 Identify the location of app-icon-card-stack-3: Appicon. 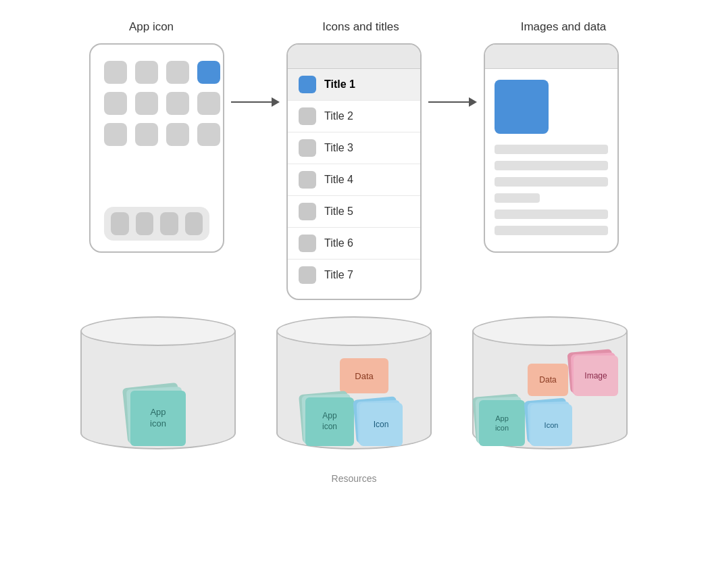
(502, 423).